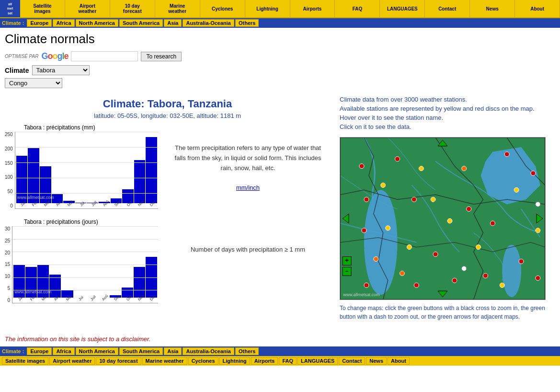  I want to click on y-label: 25, so click(8, 241).